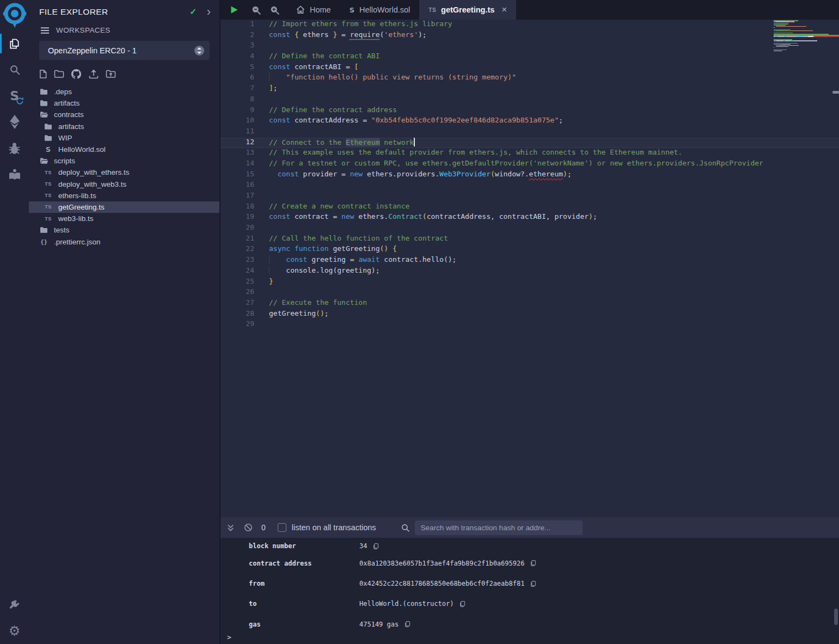  What do you see at coordinates (274, 10) in the screenshot?
I see `zoom-in-icon` at bounding box center [274, 10].